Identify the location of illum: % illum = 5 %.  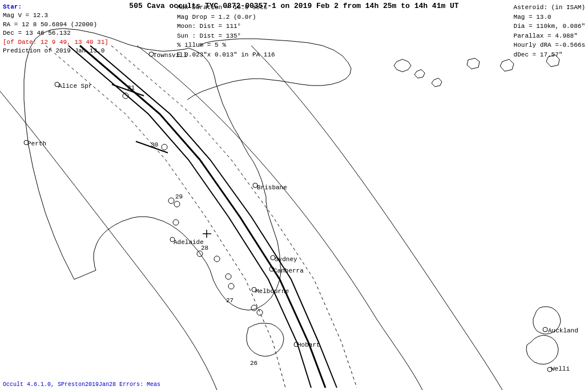
(202, 45).